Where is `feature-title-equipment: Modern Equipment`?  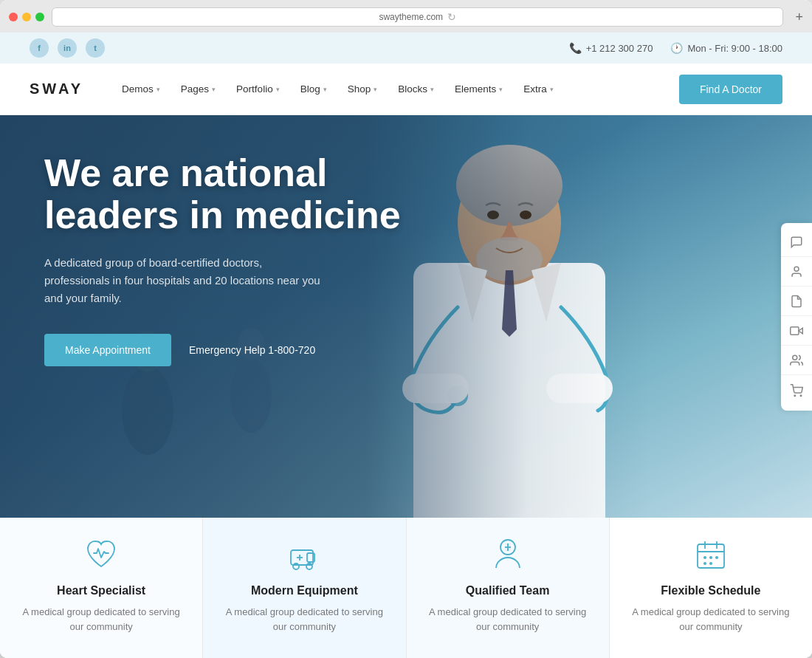 feature-title-equipment: Modern Equipment is located at coordinates (304, 591).